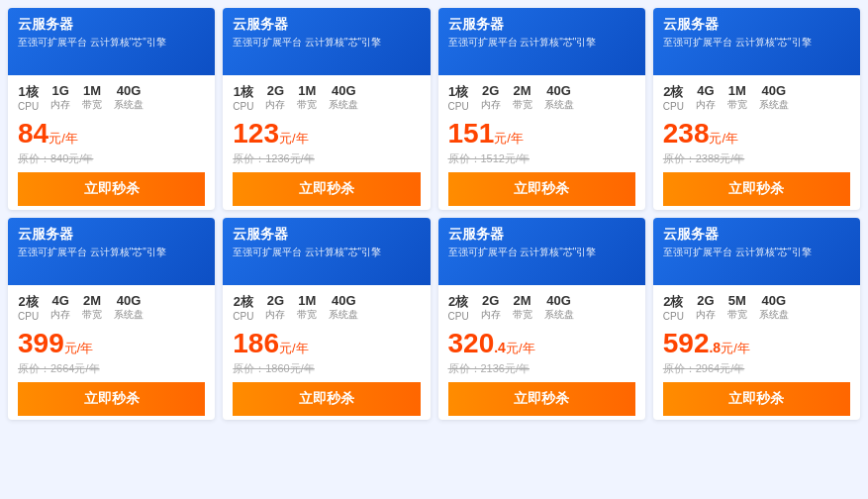 Image resolution: width=868 pixels, height=499 pixels. Describe the element at coordinates (542, 344) in the screenshot. I see `price-row-6: 320.4元/年` at that location.